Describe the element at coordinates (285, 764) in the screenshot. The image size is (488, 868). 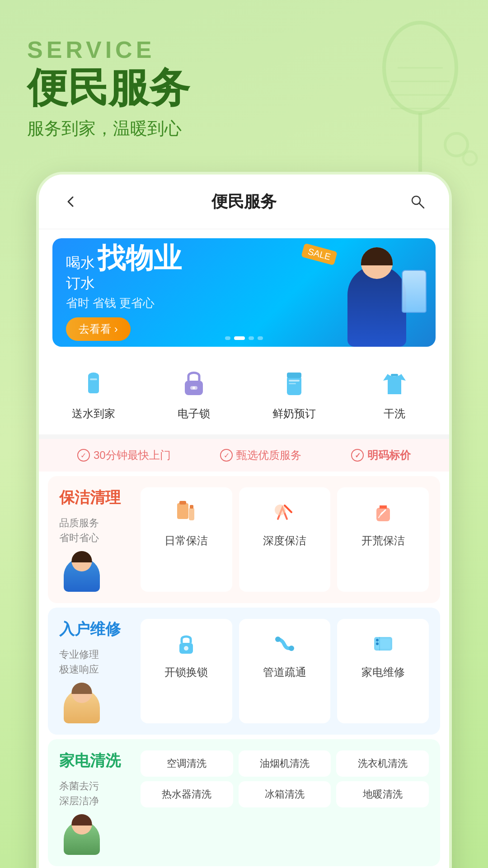
I see `hood-cleaning-card: 油烟机清洗` at that location.